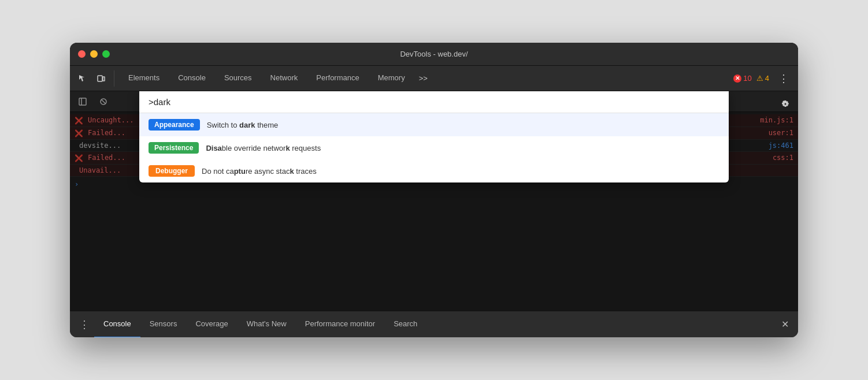  Describe the element at coordinates (94, 54) in the screenshot. I see `traffic-lights` at that location.